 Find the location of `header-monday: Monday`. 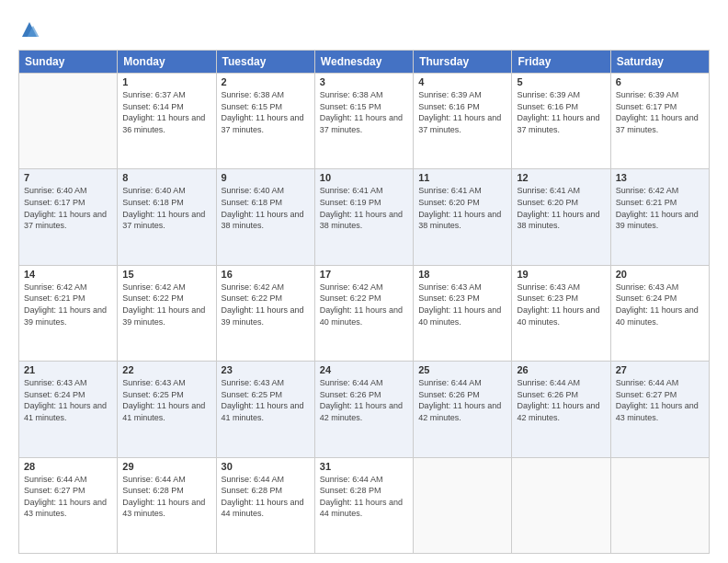

header-monday: Monday is located at coordinates (167, 63).